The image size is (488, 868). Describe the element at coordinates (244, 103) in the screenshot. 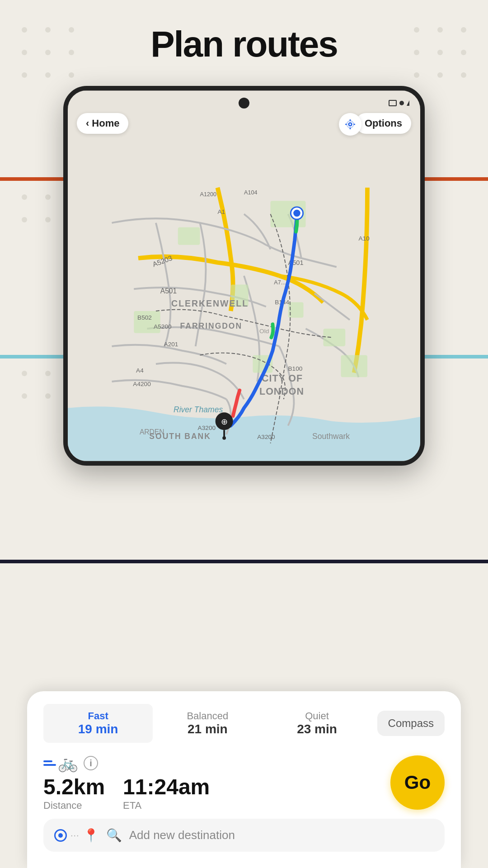

I see `phone-status-bar` at that location.